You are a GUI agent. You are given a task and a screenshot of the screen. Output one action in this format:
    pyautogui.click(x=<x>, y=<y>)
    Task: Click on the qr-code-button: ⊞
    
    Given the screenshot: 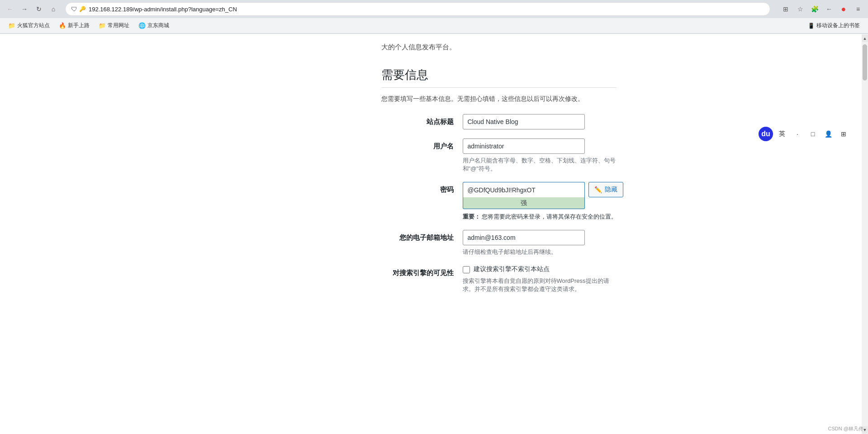 What is the action you would take?
    pyautogui.click(x=786, y=9)
    